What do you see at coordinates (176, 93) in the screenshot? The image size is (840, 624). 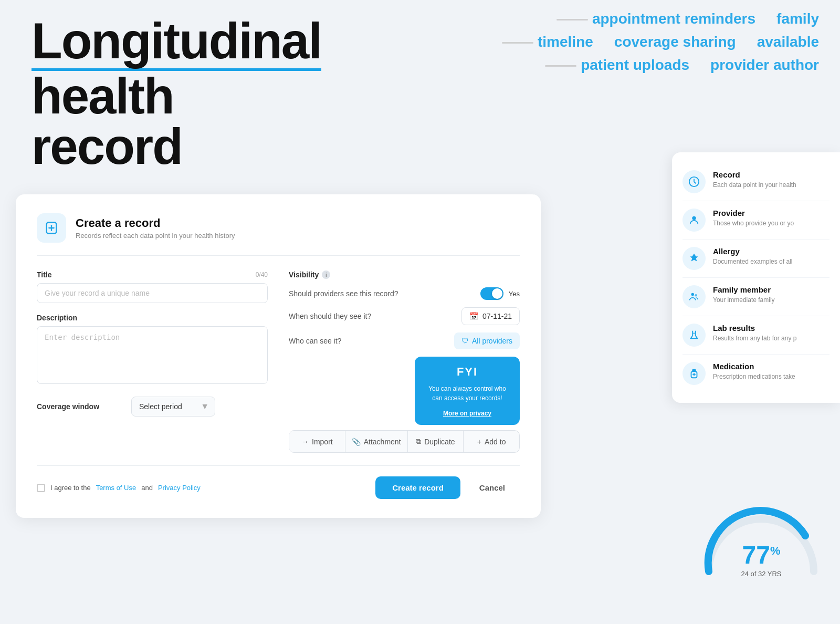 I see `main-heading: Longitudinal health record` at bounding box center [176, 93].